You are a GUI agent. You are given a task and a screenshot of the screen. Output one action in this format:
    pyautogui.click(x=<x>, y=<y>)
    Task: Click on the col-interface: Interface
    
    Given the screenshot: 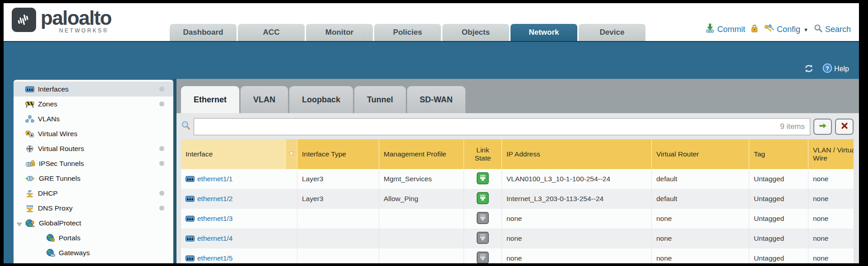 What is the action you would take?
    pyautogui.click(x=233, y=154)
    